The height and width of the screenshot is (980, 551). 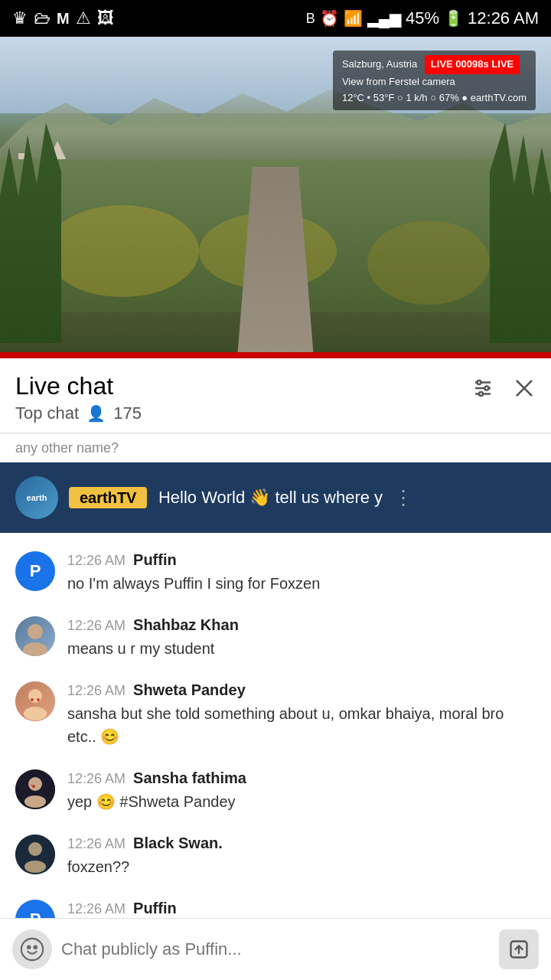 What do you see at coordinates (190, 691) in the screenshot?
I see `message-username: Shweta Pandey` at bounding box center [190, 691].